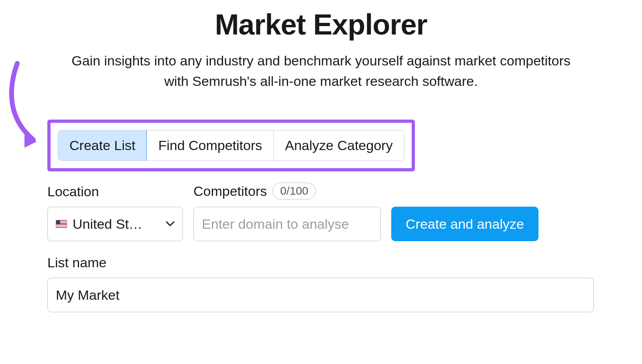 This screenshot has height=364, width=642. I want to click on listname-field: List name, so click(321, 283).